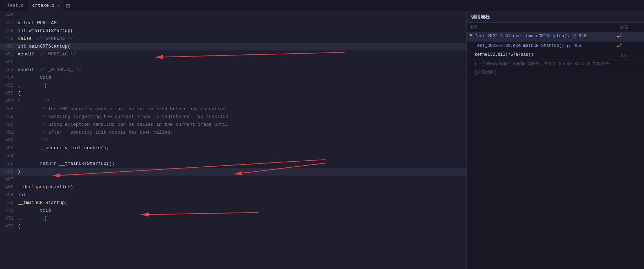  Describe the element at coordinates (233, 203) in the screenshot. I see `code-line-470: 470 __tmainCRTStartup(` at that location.